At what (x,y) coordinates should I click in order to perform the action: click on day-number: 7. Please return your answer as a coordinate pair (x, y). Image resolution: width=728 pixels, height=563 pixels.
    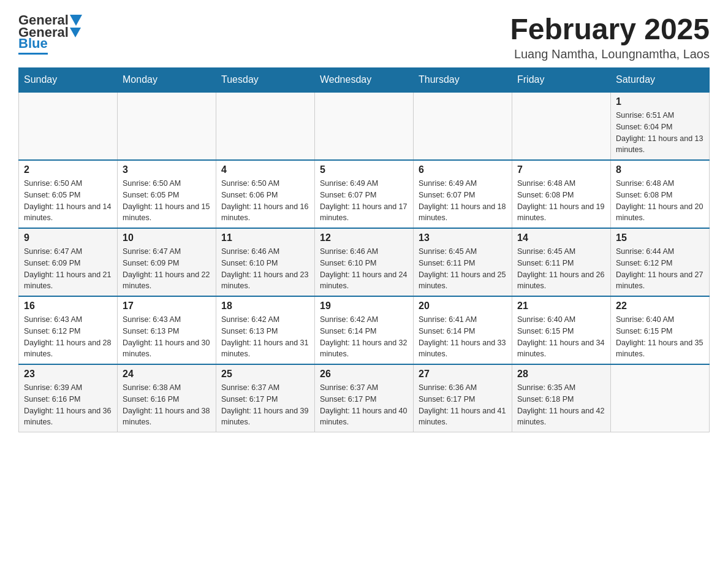
    Looking at the image, I should click on (561, 170).